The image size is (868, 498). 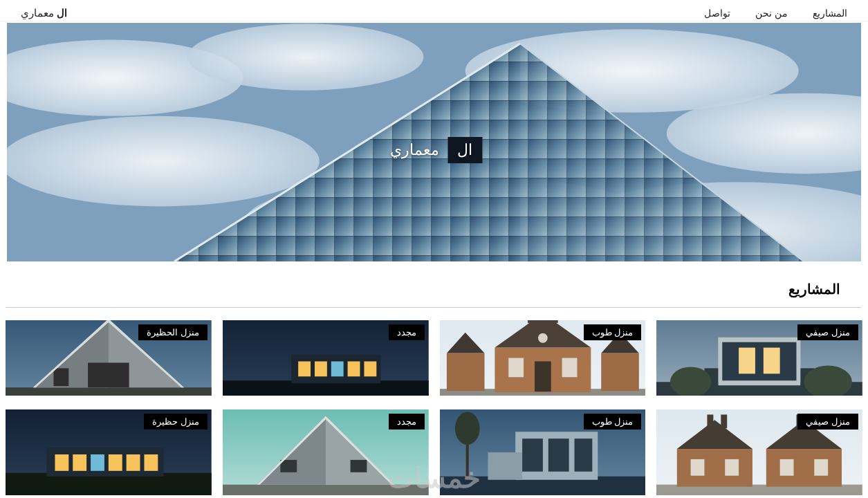 I want to click on project-card: منزل الحظيرة, so click(x=109, y=358).